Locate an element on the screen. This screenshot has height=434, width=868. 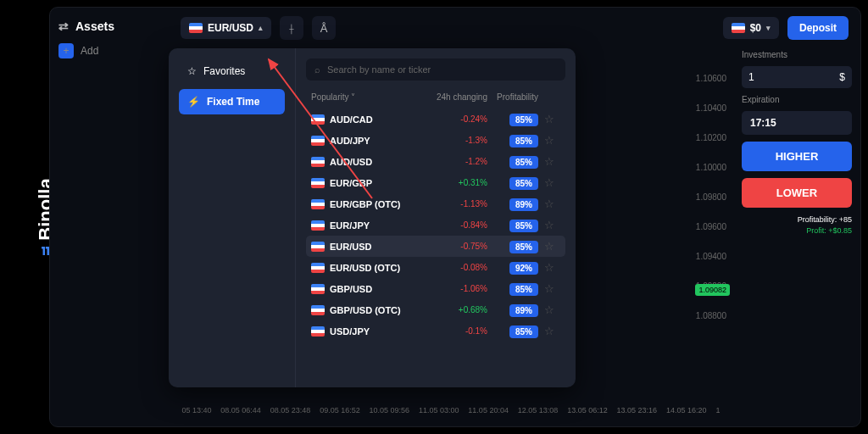
x-tick: 09.05 16:52 is located at coordinates (340, 413).